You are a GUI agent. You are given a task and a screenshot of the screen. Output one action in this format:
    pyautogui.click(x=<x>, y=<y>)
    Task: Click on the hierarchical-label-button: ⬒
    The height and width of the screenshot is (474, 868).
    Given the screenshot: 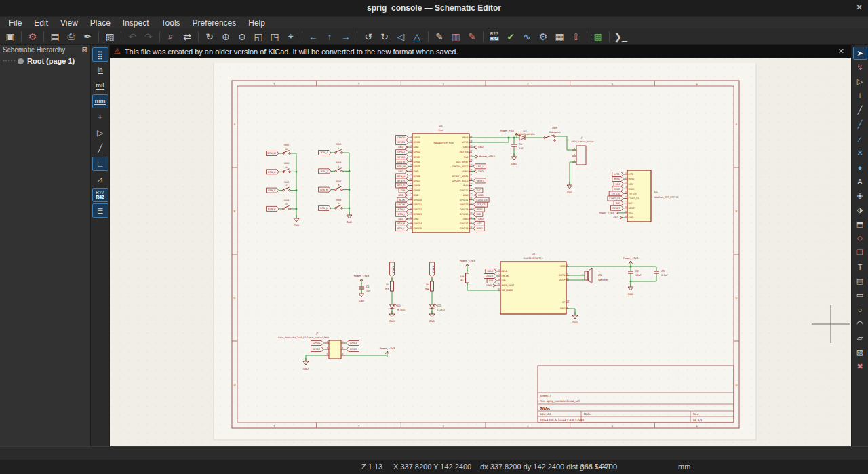 What is the action you would take?
    pyautogui.click(x=860, y=224)
    